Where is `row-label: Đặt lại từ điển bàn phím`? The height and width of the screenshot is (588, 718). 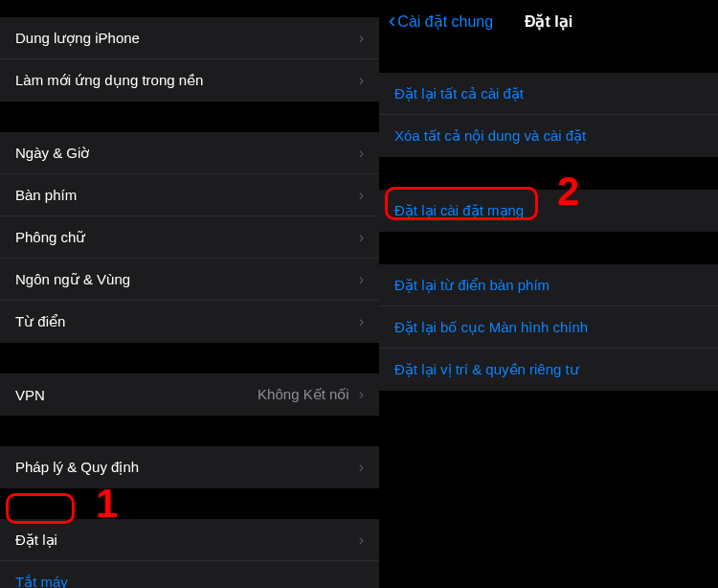
row-label: Đặt lại từ điển bàn phím is located at coordinates (549, 285).